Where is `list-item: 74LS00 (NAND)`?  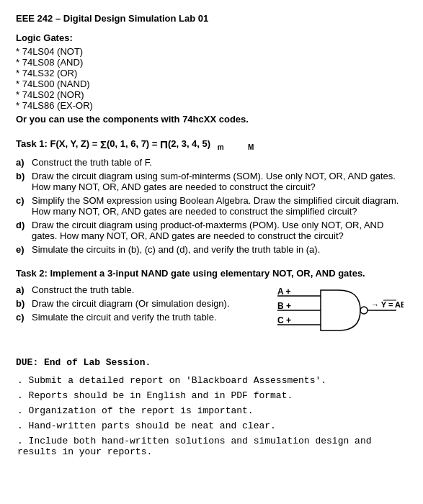
list-item: 74LS00 (NAND) is located at coordinates (212, 84).